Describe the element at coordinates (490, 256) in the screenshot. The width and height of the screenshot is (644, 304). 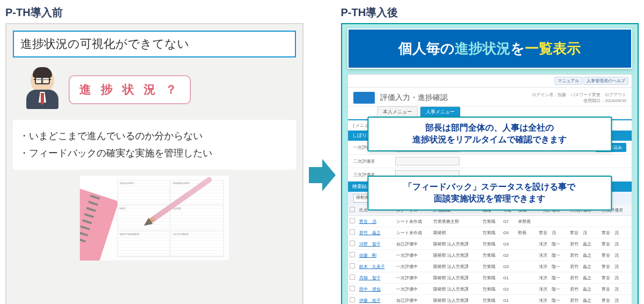
I see `table-row: 佐藤 剛一次評価中開発部 法人営業課営業職G2滝沢 隆一若竹 義之富谷 茂` at that location.